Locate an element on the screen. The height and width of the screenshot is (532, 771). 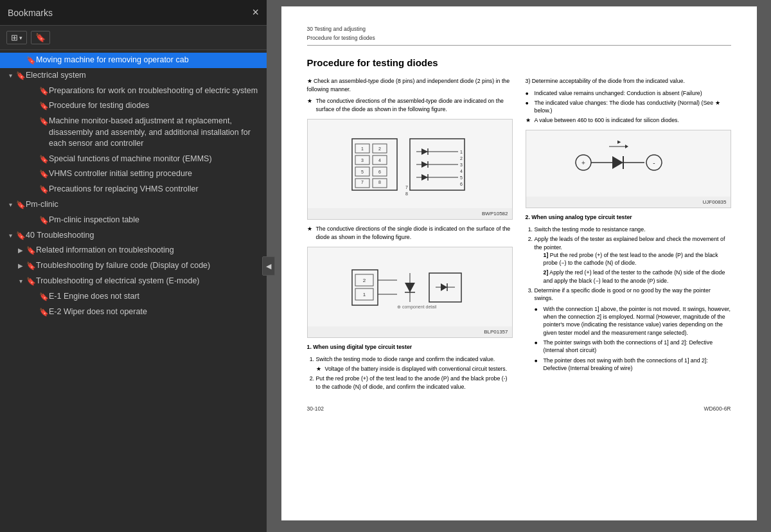
bookmark-item-troubleshooting-failure: ▶ 🔖 Troubleshooting by failure code (Dis… is located at coordinates (134, 266).